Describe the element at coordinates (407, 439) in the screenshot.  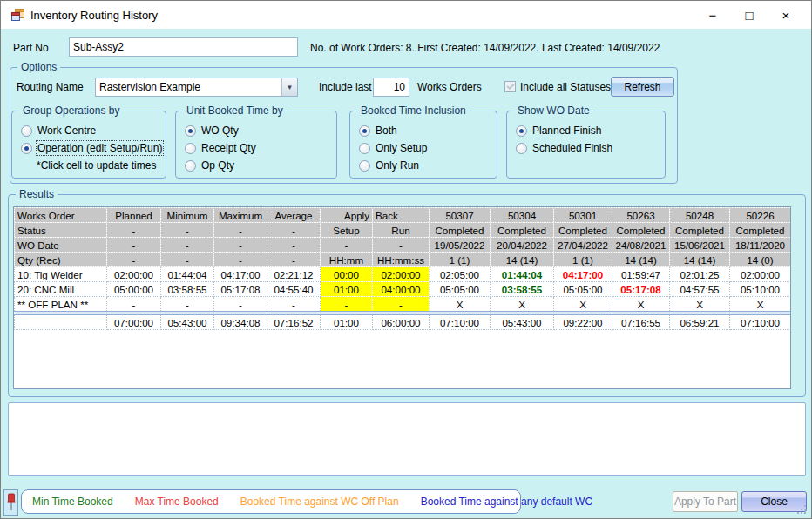
I see `notes-panel` at that location.